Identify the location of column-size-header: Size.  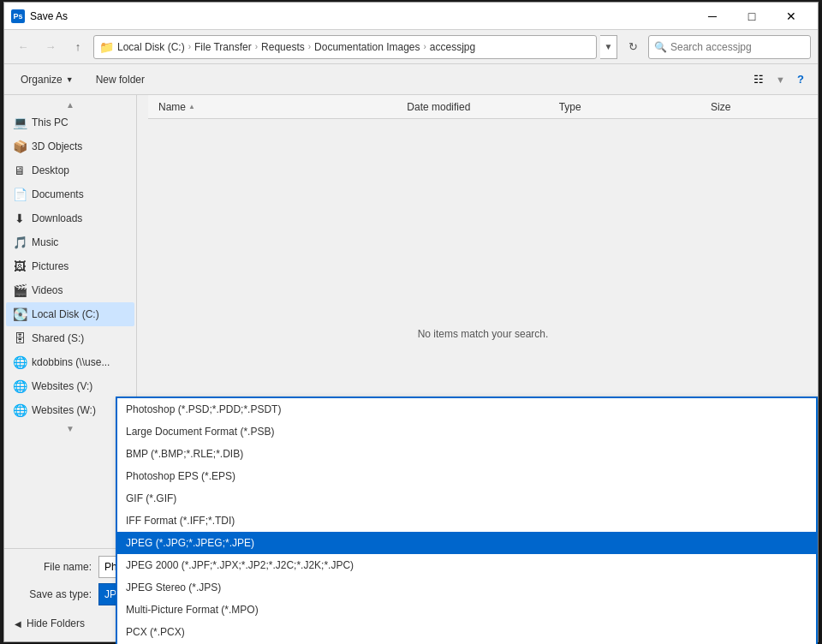
(759, 106).